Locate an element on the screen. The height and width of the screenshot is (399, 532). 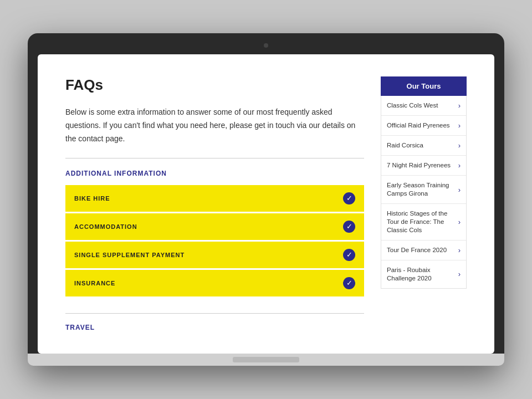
sidebar-item-label: Paris - Roubaix Challenge 2020 is located at coordinates (421, 274).